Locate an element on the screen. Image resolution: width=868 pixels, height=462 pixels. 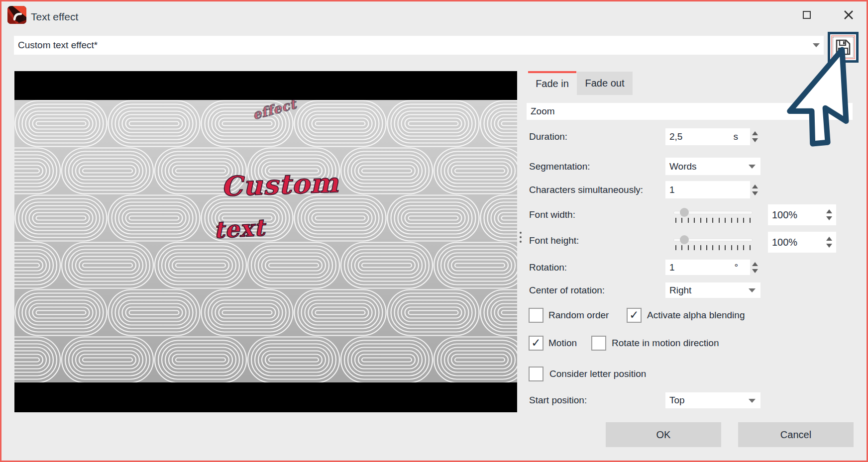
characters-simultaneously-label: Characters simultaneously: is located at coordinates (586, 190).